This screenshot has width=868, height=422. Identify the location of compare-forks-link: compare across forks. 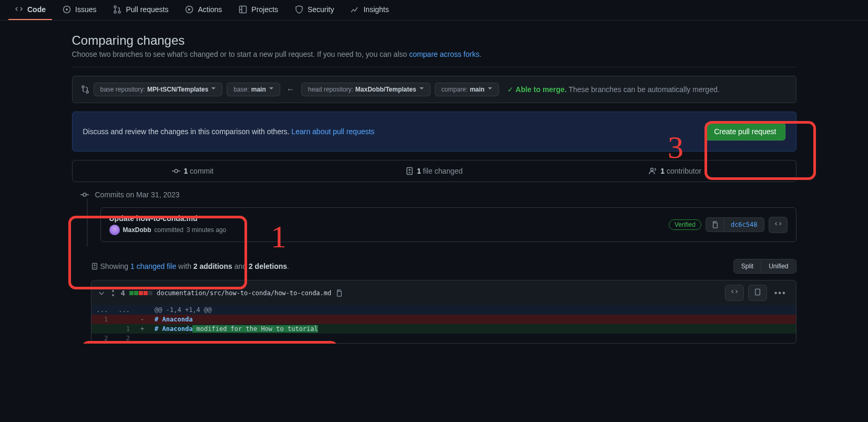
(444, 54).